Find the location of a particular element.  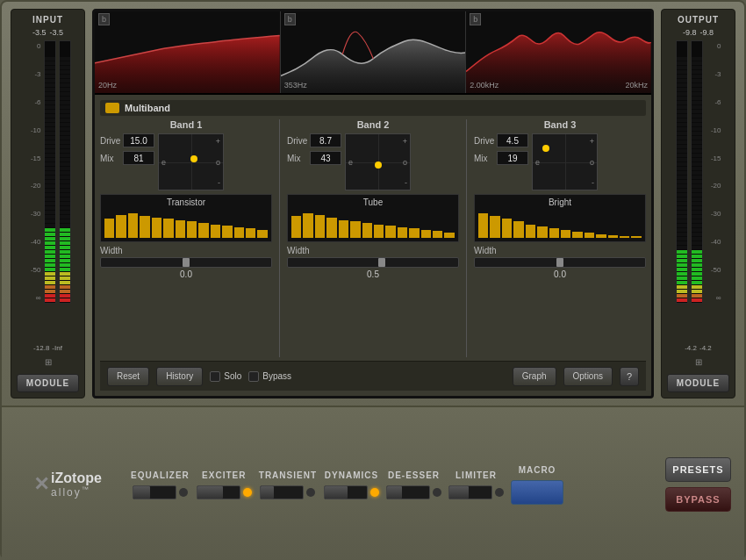

band3-mix-value: 19 is located at coordinates (513, 158).